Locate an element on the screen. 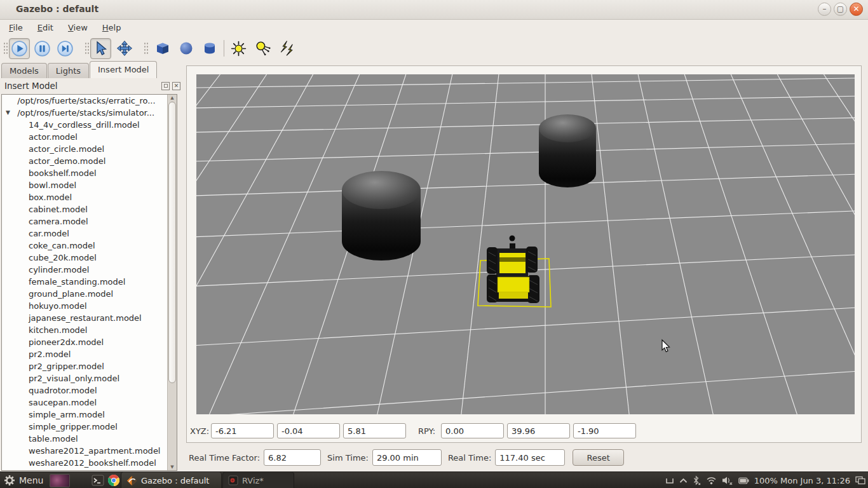 The height and width of the screenshot is (488, 868). tree-item: box.model is located at coordinates (89, 197).